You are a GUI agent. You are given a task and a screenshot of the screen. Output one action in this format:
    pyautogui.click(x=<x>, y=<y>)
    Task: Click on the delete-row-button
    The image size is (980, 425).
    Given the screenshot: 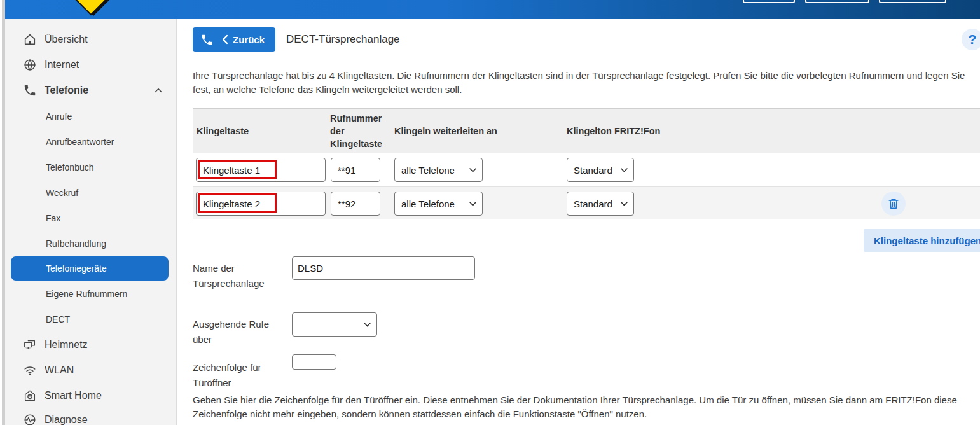 What is the action you would take?
    pyautogui.click(x=894, y=204)
    